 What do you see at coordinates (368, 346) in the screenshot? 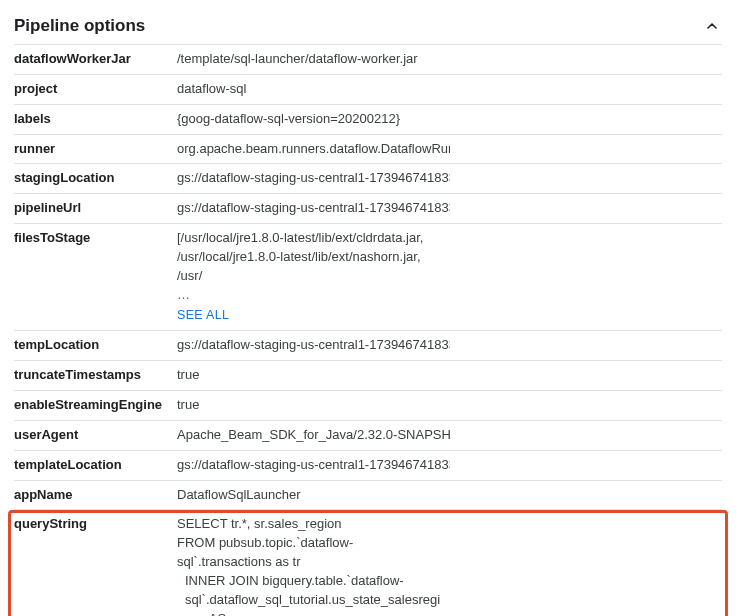
I see `table-row: tempLocation gs://dataflow-staging-us-ce…` at bounding box center [368, 346].